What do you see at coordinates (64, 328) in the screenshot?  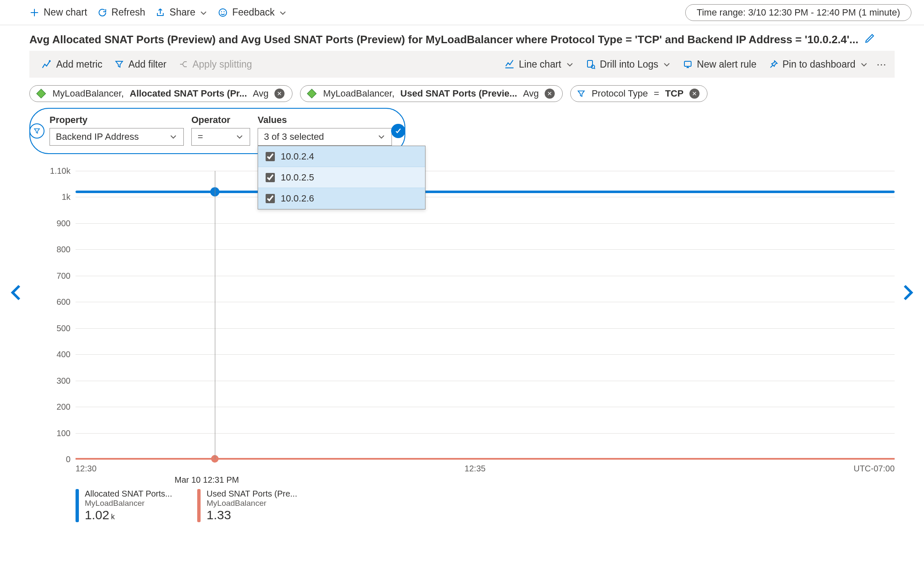 I see `y-tick: 500` at bounding box center [64, 328].